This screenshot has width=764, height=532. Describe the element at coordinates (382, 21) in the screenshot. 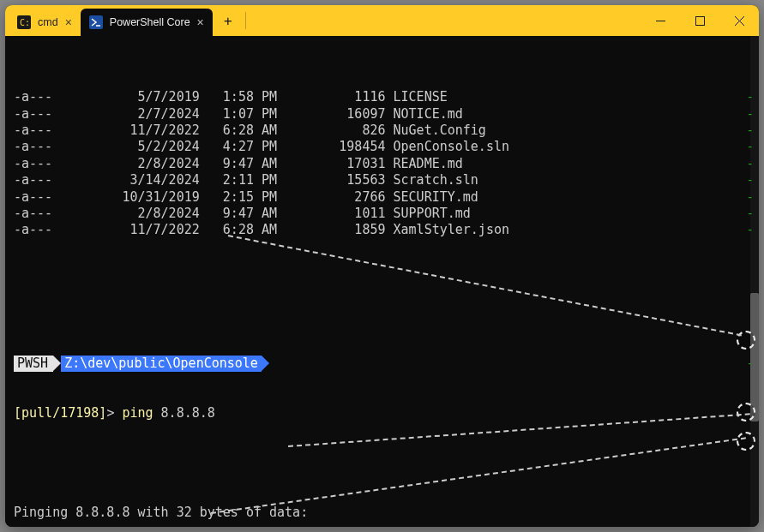

I see `titlebar: C: cmd × PowerShell Core × +` at that location.